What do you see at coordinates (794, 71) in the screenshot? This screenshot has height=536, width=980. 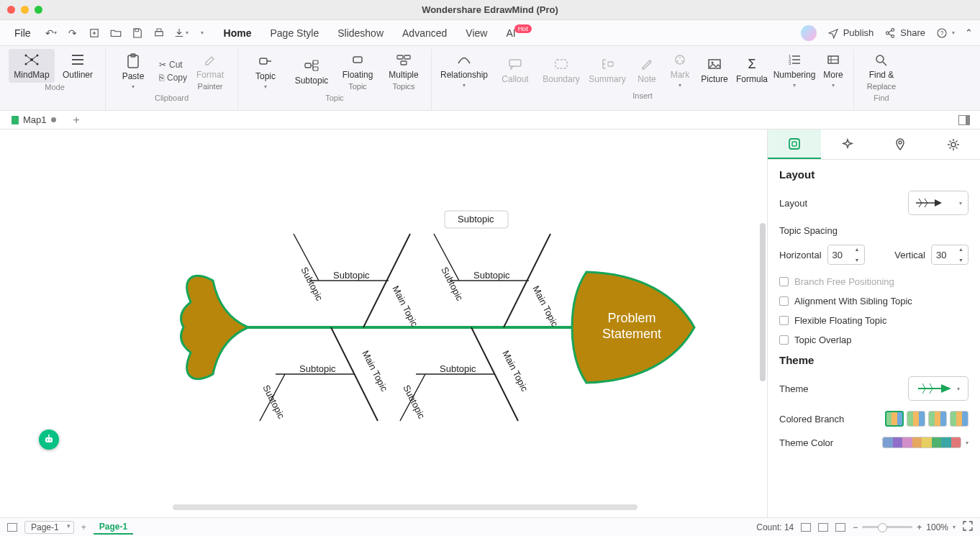 I see `numbering-button: 123Numbering▾` at bounding box center [794, 71].